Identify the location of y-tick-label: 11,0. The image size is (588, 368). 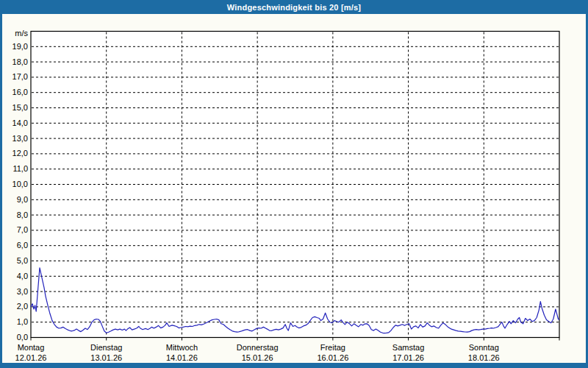
(21, 169).